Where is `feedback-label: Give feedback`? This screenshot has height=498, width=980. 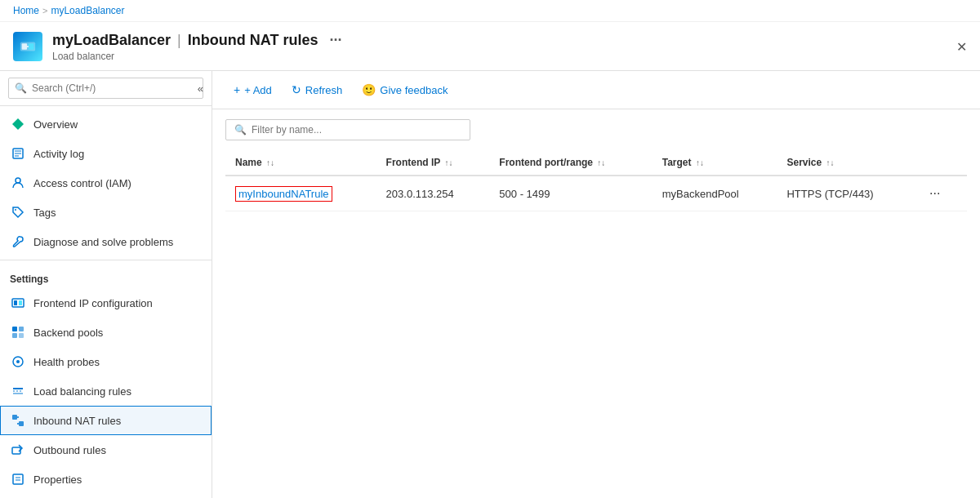
feedback-label: Give feedback is located at coordinates (413, 90).